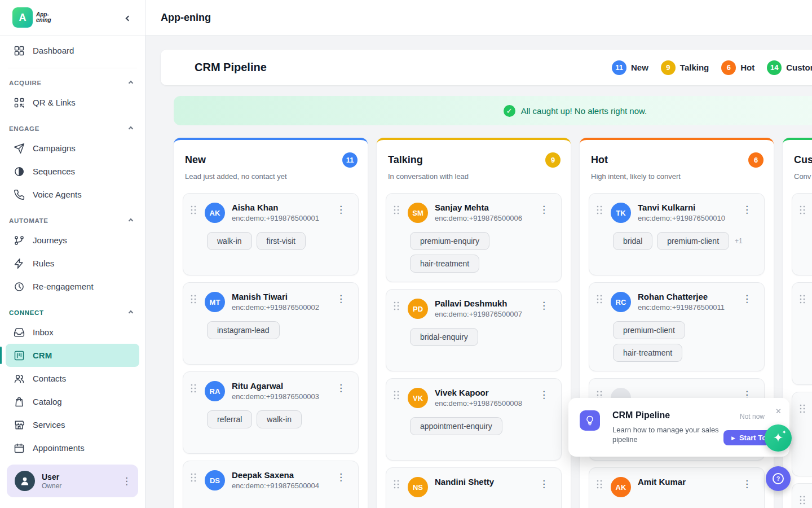 Image resolution: width=812 pixels, height=508 pixels. What do you see at coordinates (474, 419) in the screenshot?
I see `lead-card: ⋮ VK Vivek Kapoor enc:demo:+919876500008…` at bounding box center [474, 419].